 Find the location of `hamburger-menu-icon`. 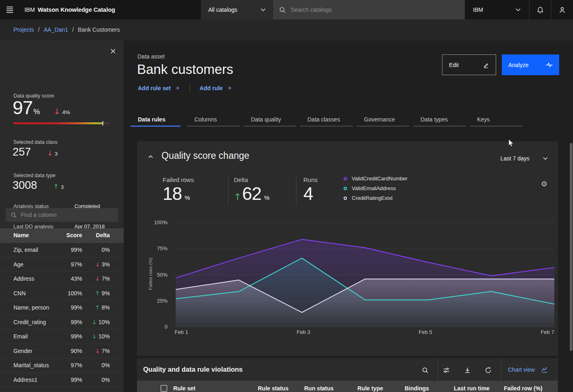

hamburger-menu-icon is located at coordinates (10, 10).